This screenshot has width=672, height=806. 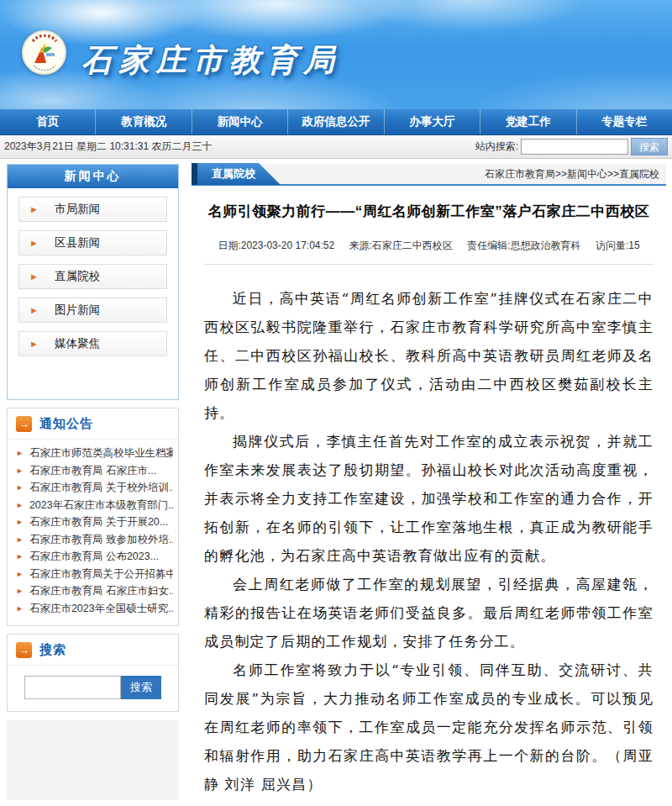 I want to click on sidebar-item-label: 媒体聚焦, so click(x=77, y=344).